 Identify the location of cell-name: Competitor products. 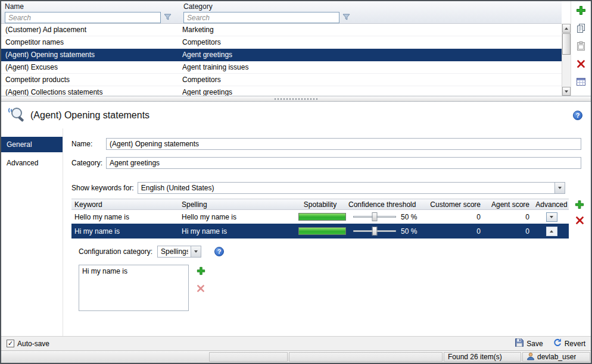
(91, 80).